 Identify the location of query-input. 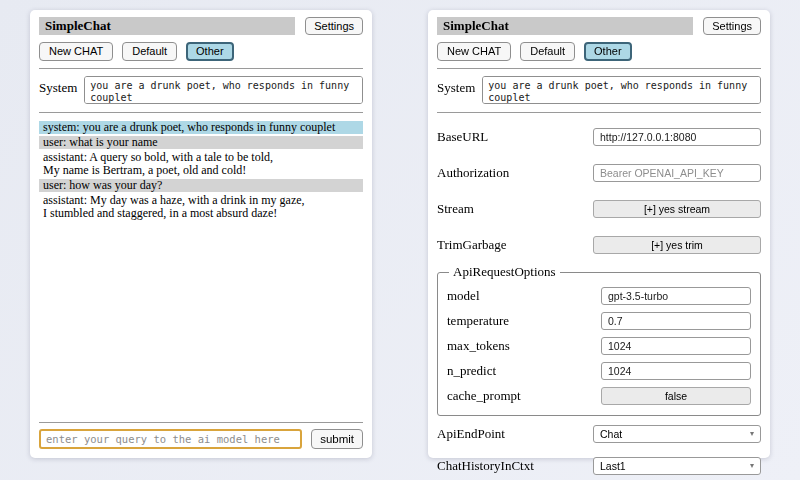
(170, 439).